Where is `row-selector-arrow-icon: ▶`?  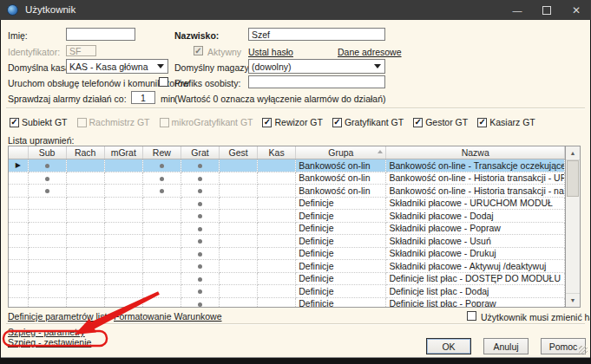
row-selector-arrow-icon: ▶ is located at coordinates (18, 166).